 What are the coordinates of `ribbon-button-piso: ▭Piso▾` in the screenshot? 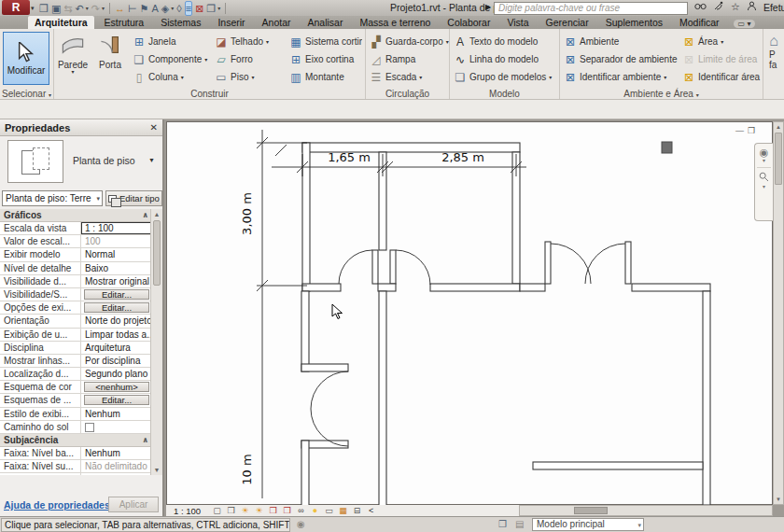 It's located at (248, 77).